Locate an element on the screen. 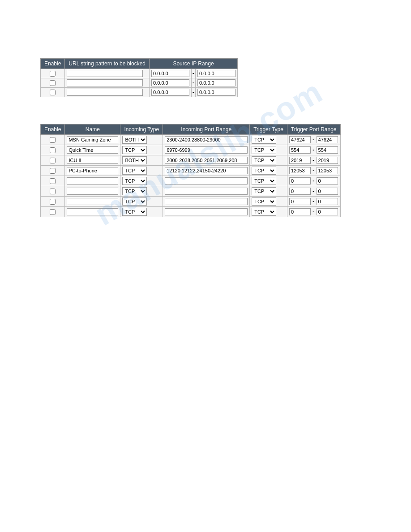  url-enable-cell is located at coordinates (53, 73).